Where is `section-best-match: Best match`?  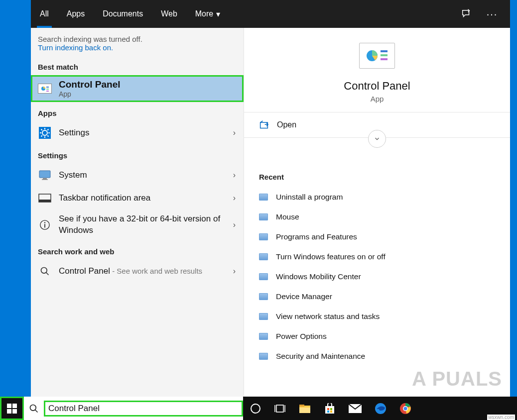
section-best-match: Best match is located at coordinates (137, 66).